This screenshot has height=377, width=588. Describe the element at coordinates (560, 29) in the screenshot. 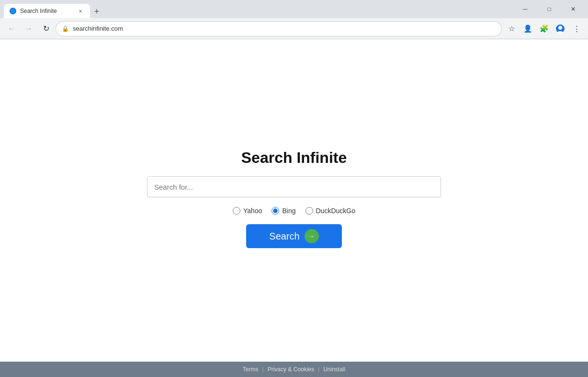

I see `account-icon` at that location.